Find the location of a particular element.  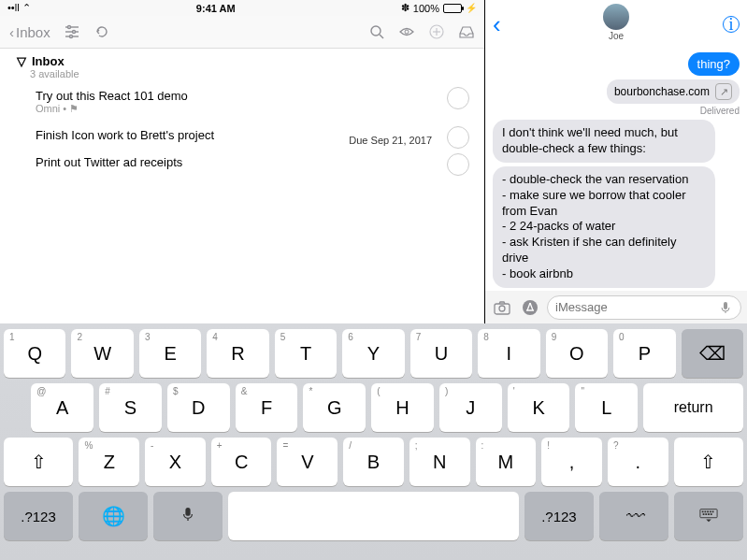

search-icon is located at coordinates (377, 32).